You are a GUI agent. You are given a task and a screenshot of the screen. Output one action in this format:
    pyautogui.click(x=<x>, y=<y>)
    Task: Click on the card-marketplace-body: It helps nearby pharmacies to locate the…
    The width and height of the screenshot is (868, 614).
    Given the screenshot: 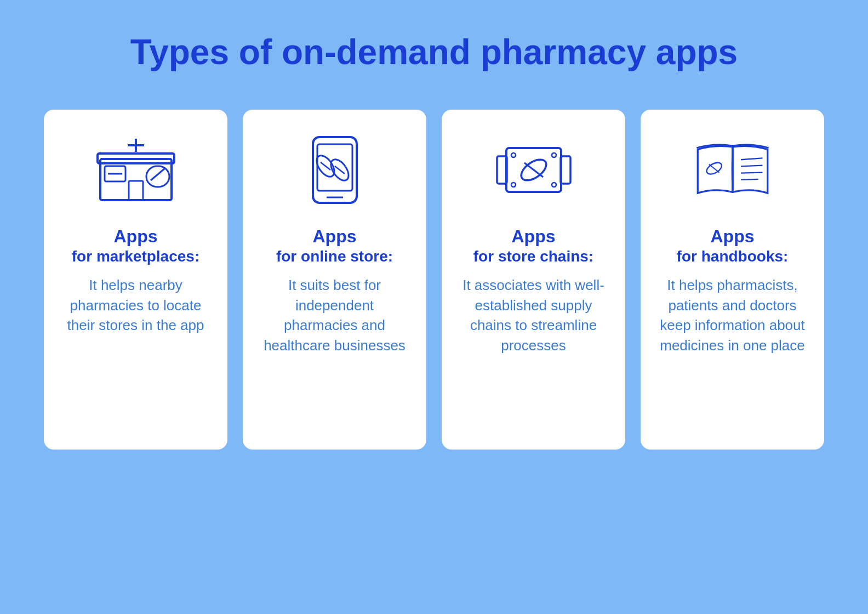 What is the action you would take?
    pyautogui.click(x=136, y=305)
    